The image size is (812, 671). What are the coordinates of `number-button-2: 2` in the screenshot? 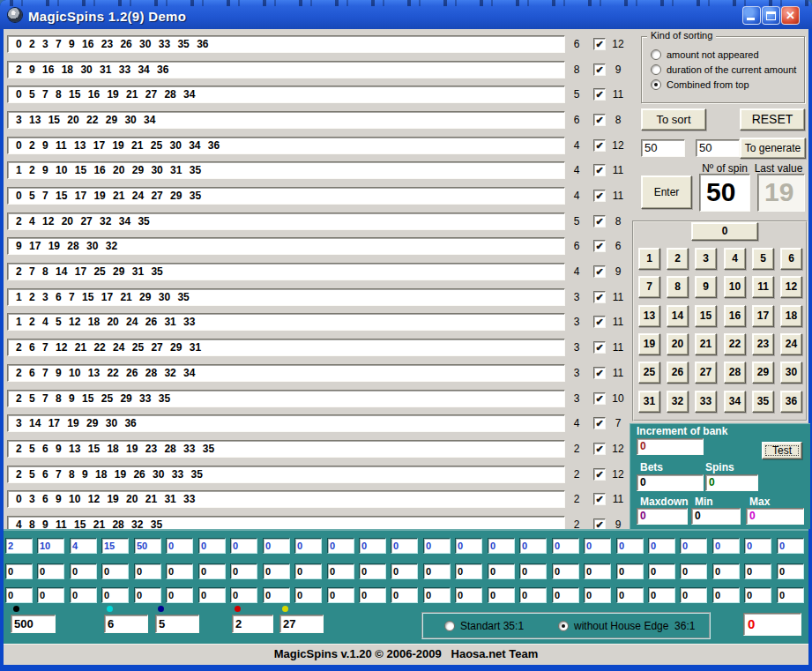 It's located at (677, 259).